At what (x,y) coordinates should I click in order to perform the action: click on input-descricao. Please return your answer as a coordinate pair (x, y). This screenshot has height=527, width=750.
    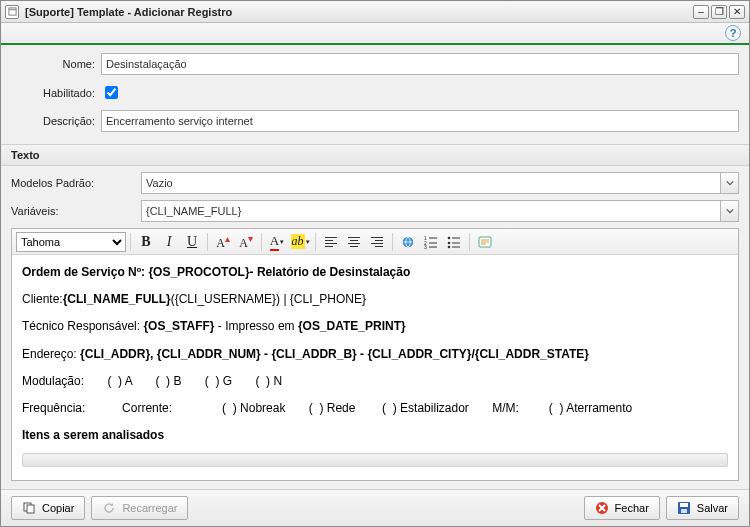
    Looking at the image, I should click on (420, 121).